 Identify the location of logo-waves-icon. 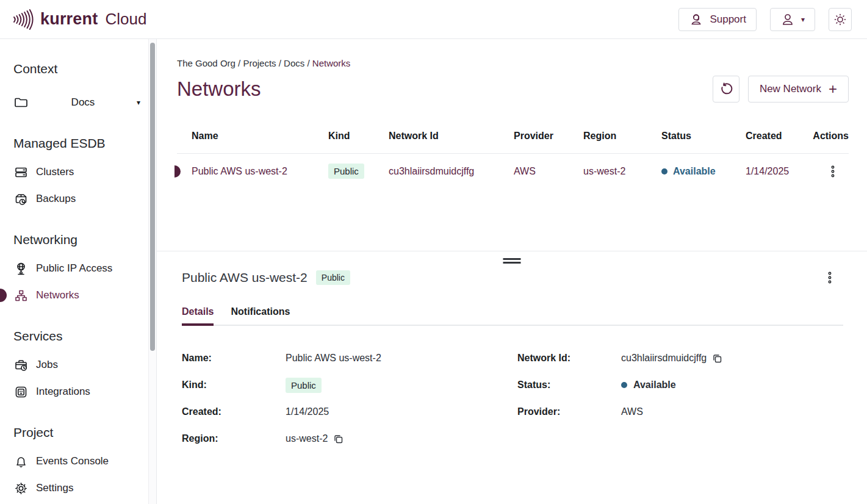
(23, 20).